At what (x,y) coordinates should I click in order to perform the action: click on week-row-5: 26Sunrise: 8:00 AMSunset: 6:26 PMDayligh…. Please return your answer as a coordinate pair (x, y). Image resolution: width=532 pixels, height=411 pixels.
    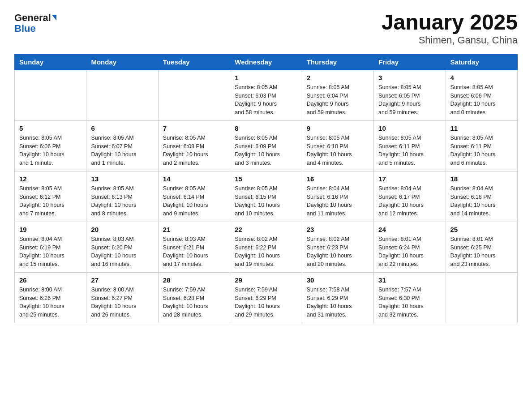
    Looking at the image, I should click on (266, 297).